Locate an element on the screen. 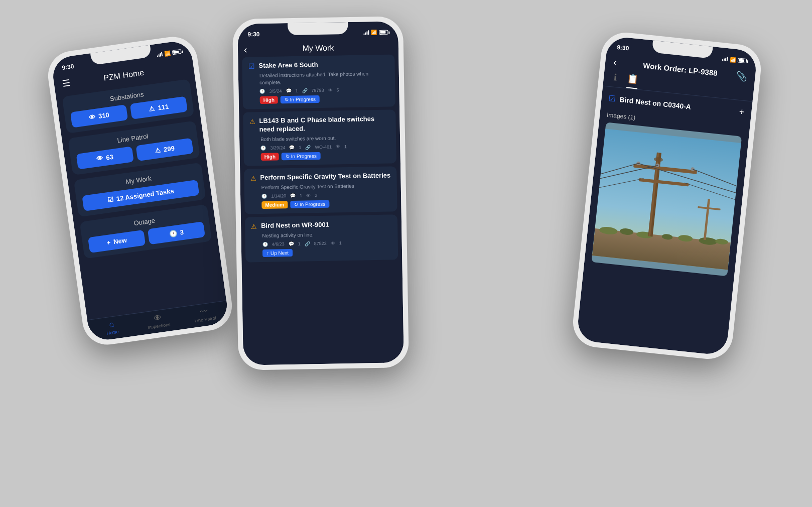  work-item-1: ☑ Stake Area 6 South Detailed instructio… is located at coordinates (319, 81).